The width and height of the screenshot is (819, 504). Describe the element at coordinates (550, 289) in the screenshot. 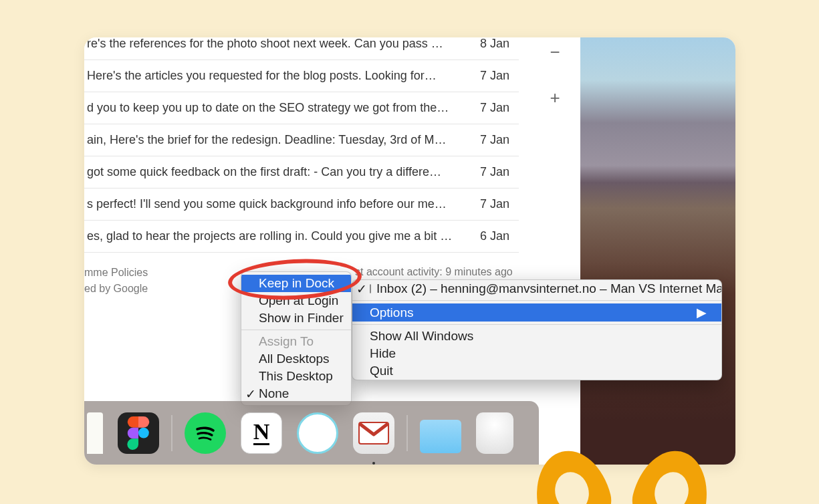

I see `window-title-text: Inbox (2) – henning@manvsinternet.no – M…` at that location.